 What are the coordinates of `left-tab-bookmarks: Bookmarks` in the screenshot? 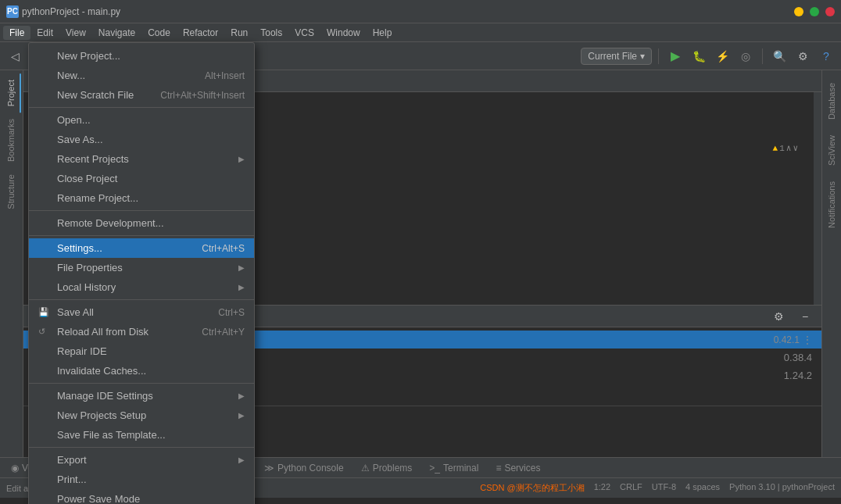 It's located at (12, 141).